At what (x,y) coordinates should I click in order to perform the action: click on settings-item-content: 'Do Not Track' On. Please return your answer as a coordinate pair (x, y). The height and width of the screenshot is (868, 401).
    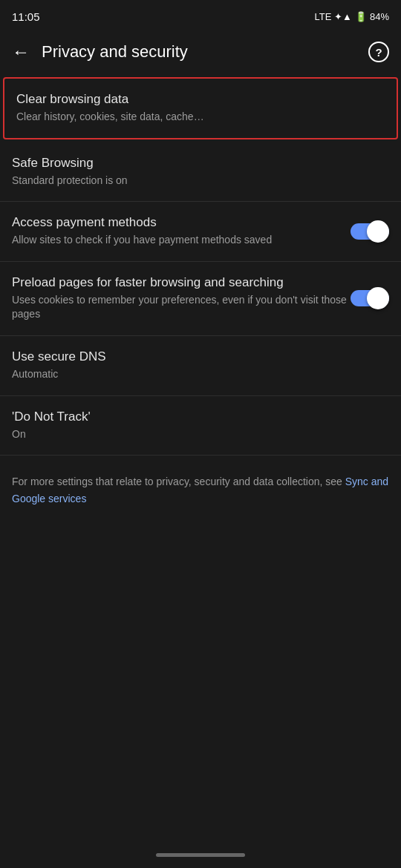
    Looking at the image, I should click on (200, 426).